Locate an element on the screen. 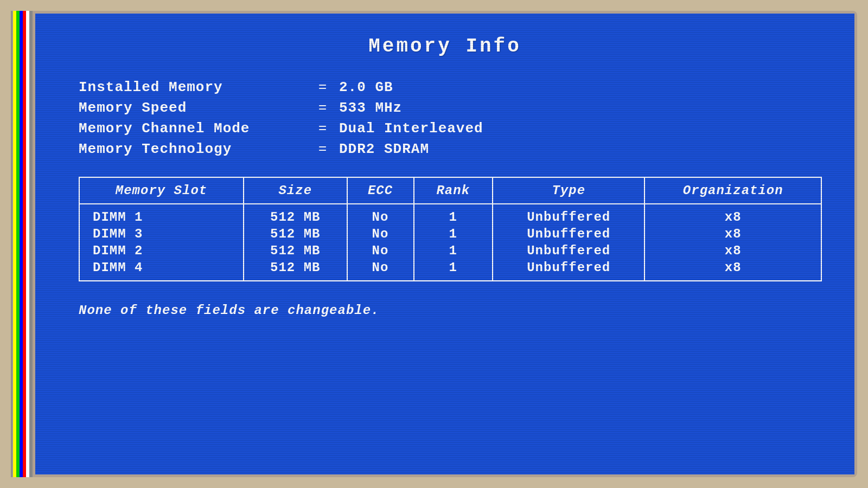  info-row-1: Memory Speed=533 MHz is located at coordinates (450, 108).